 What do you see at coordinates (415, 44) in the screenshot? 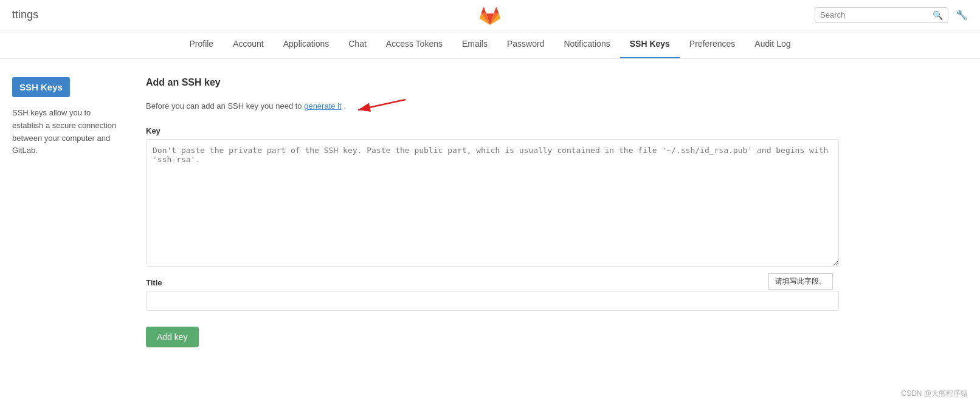
I see `tab-access-tokens: Access Tokens` at bounding box center [415, 44].